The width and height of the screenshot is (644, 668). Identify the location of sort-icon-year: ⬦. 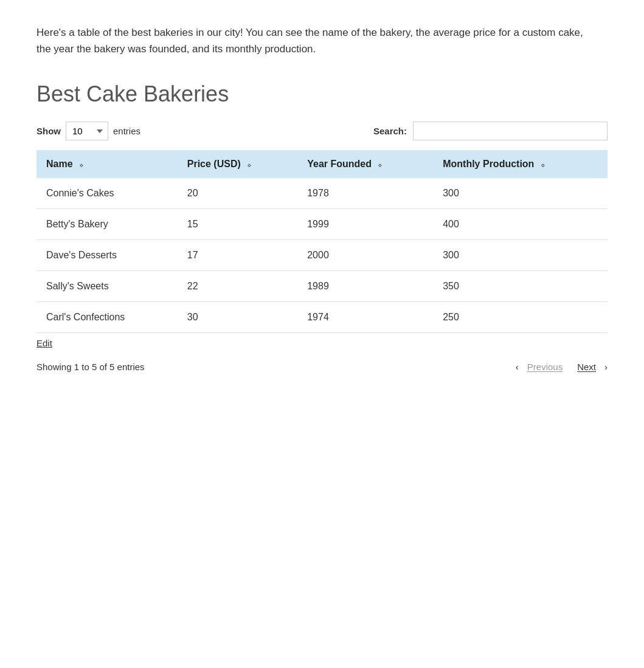
(379, 165).